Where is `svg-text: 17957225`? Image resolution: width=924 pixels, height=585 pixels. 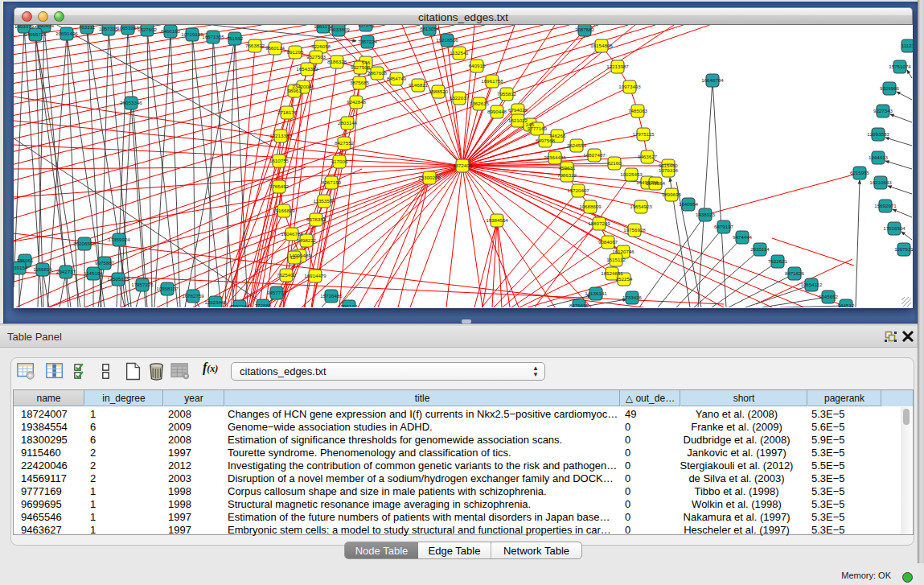
svg-text: 17957225 is located at coordinates (142, 285).